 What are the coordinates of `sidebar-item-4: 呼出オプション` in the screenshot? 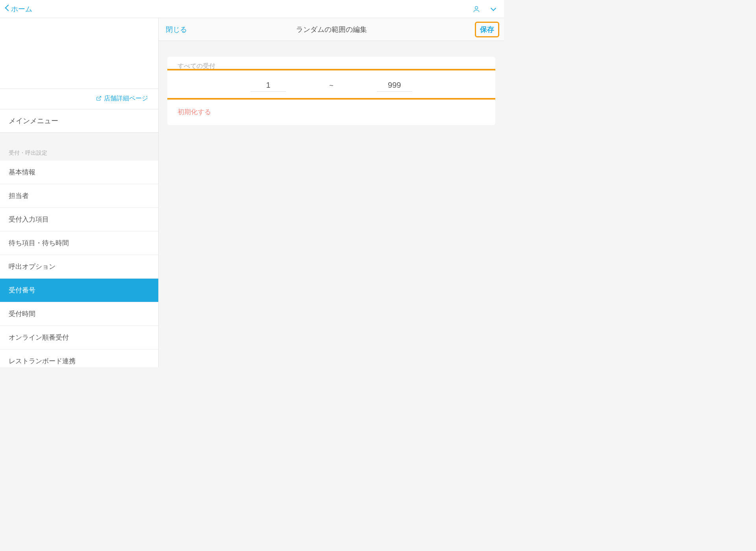 It's located at (79, 267).